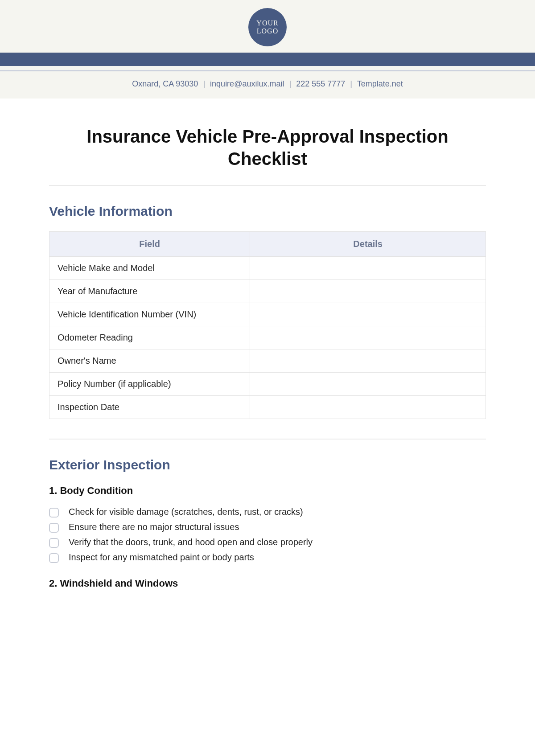 The image size is (535, 756). I want to click on table-row: Odometer Reading, so click(268, 338).